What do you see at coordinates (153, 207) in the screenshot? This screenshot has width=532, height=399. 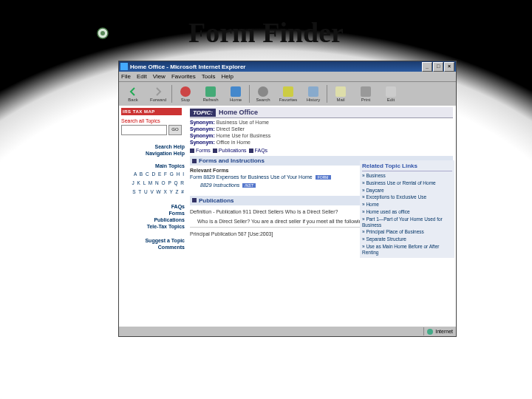 I see `faqs-link: FAQs` at bounding box center [153, 207].